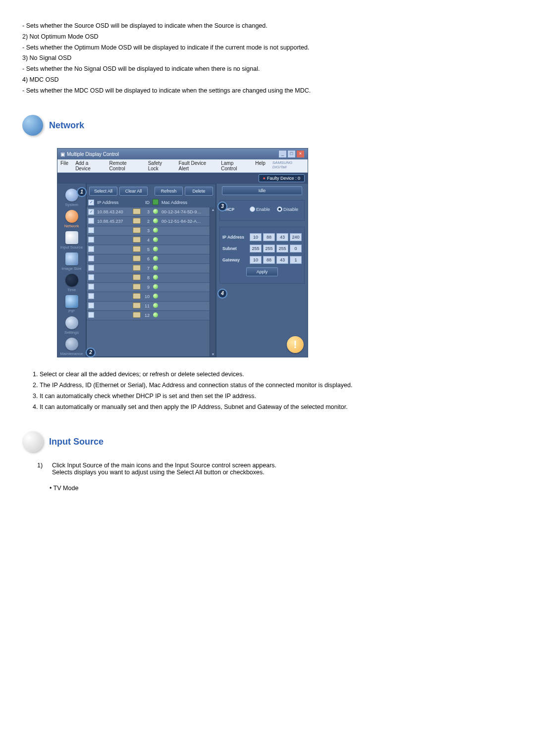 This screenshot has width=535, height=756. What do you see at coordinates (113, 202) in the screenshot?
I see `col-ip: IP Address` at bounding box center [113, 202].